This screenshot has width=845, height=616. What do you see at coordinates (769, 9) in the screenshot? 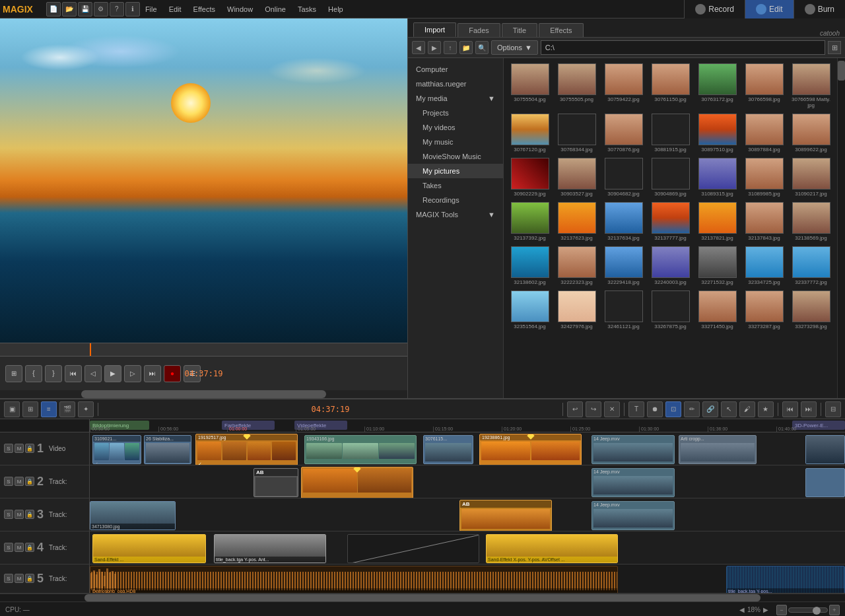
I see `edit-button: Edit` at bounding box center [769, 9].